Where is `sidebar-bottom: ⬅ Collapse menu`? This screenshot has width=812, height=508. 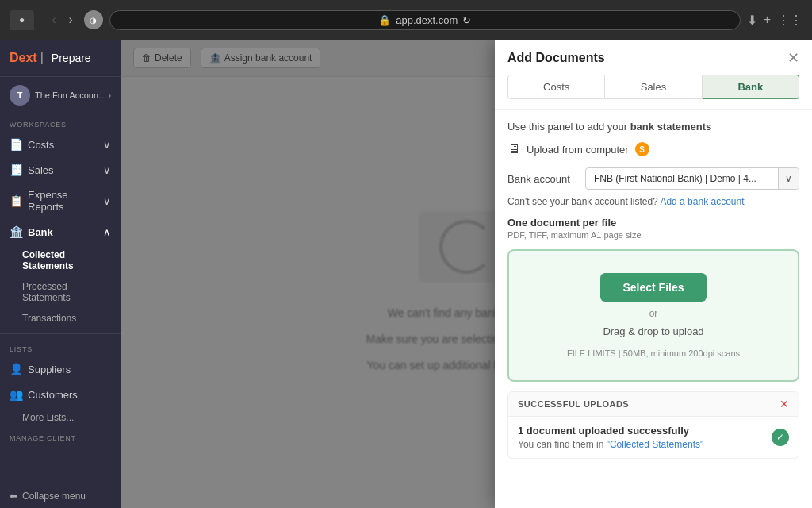
sidebar-bottom: ⬅ Collapse menu is located at coordinates (60, 496).